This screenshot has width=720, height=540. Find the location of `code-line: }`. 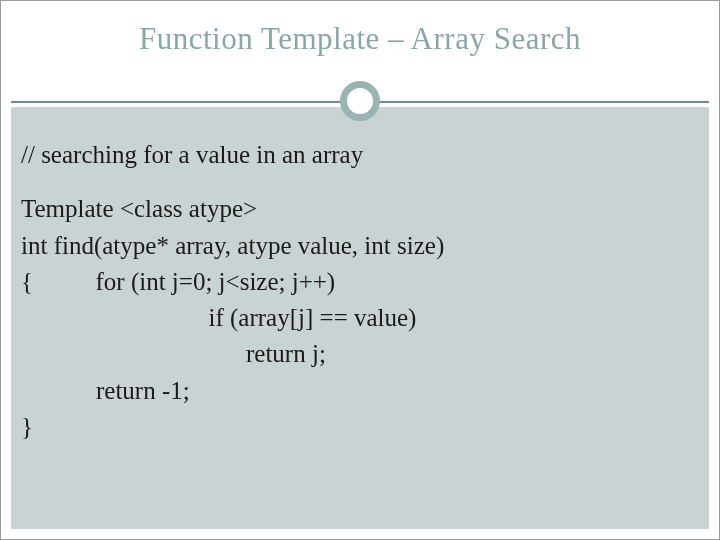

code-line: } is located at coordinates (360, 427).